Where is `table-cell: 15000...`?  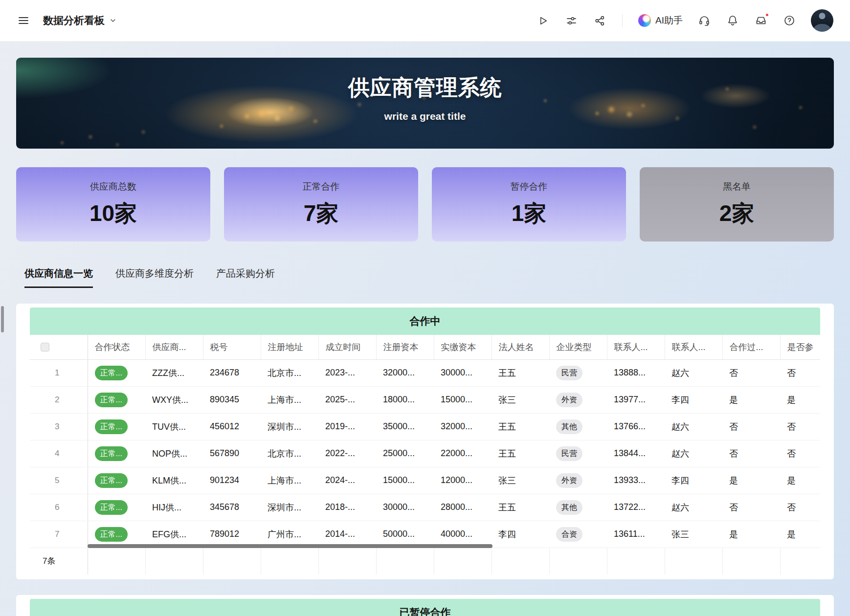
table-cell: 15000... is located at coordinates (463, 400).